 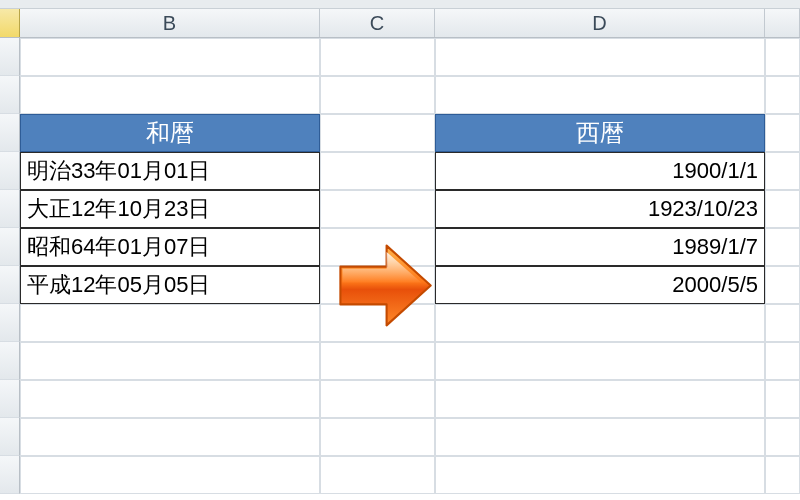 What do you see at coordinates (400, 171) in the screenshot?
I see `grid-row: 明治33年01月01日 1900/1/1` at bounding box center [400, 171].